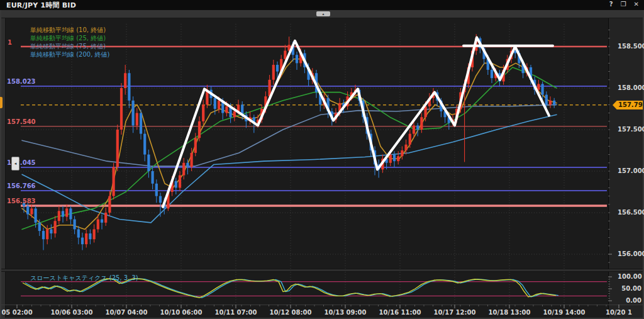 The image size is (644, 319). I want to click on price-line-label: 157.540, so click(21, 122).